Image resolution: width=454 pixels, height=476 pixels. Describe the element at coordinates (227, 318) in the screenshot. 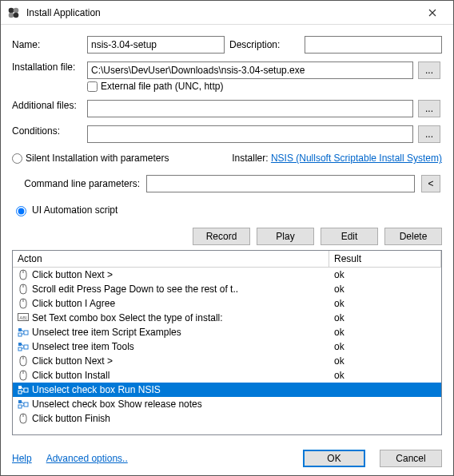

I see `table-row: AB|Set Text combo box Select the type of…` at that location.